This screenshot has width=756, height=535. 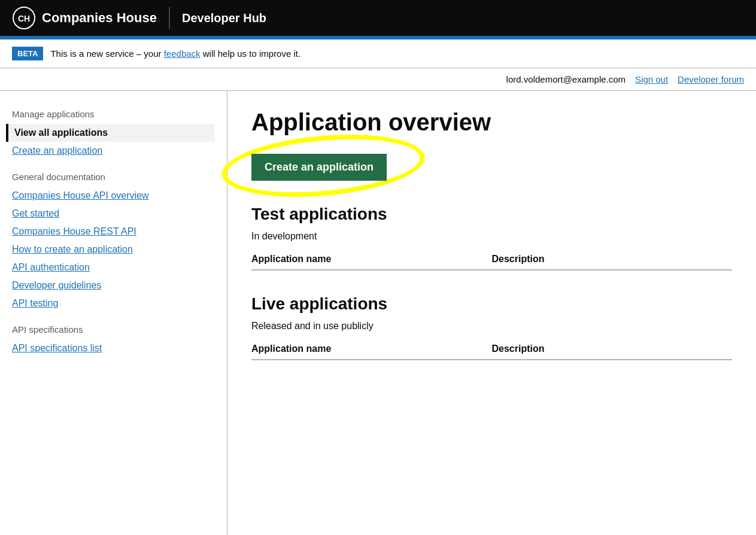 I want to click on test-table-header: Application name Description, so click(x=492, y=262).